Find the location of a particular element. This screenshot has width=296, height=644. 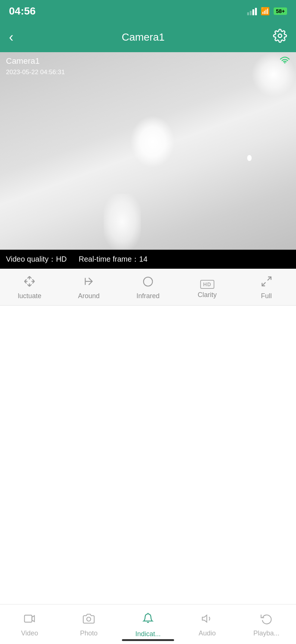

camera-name-overlay: Camera1 is located at coordinates (23, 61).